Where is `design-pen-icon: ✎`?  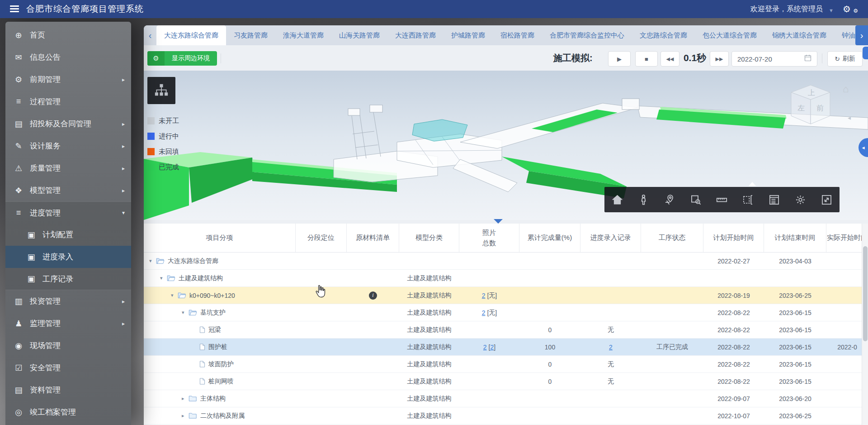 design-pen-icon: ✎ is located at coordinates (19, 146).